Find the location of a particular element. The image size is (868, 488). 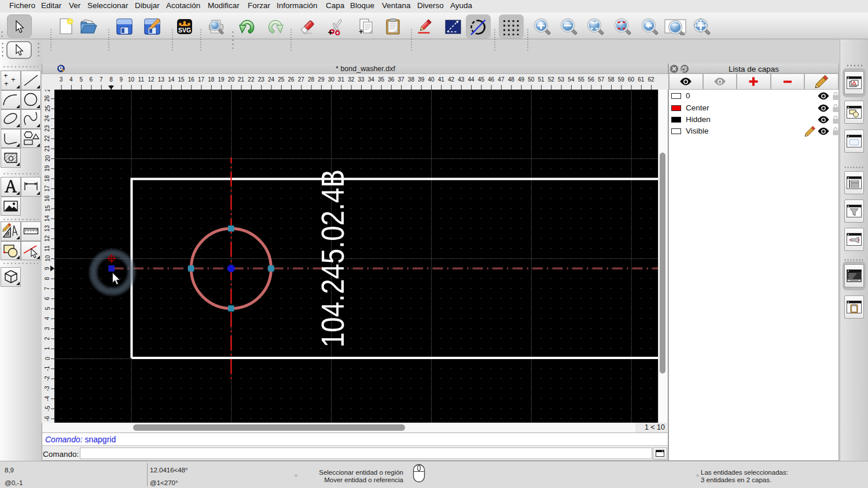

svg-text: -6 is located at coordinates (47, 419).